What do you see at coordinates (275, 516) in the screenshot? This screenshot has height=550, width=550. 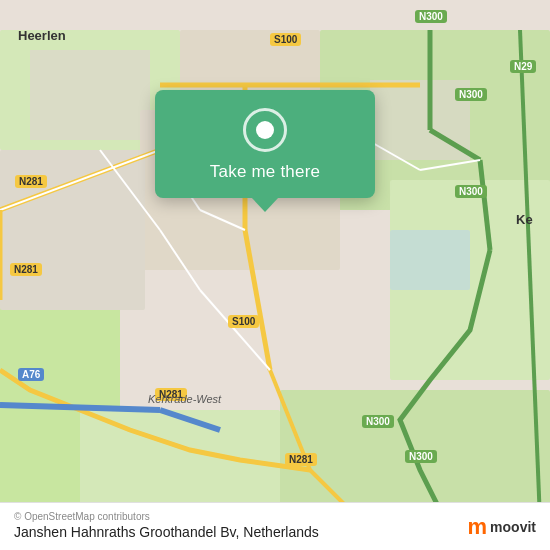 I see `copyright-text: © OpenStreetMap contributors` at bounding box center [275, 516].